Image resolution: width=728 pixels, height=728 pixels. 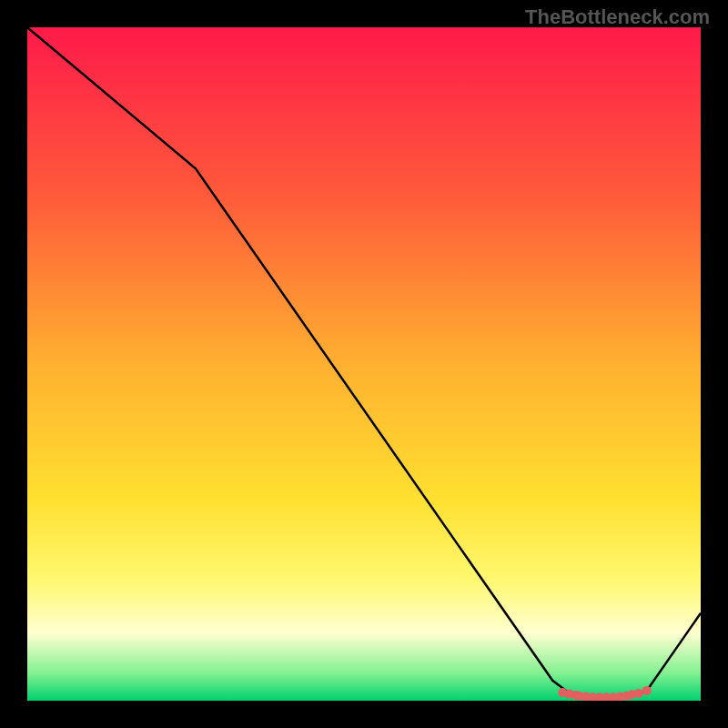 What do you see at coordinates (617, 17) in the screenshot?
I see `watermark: TheBottleneck.com` at bounding box center [617, 17].